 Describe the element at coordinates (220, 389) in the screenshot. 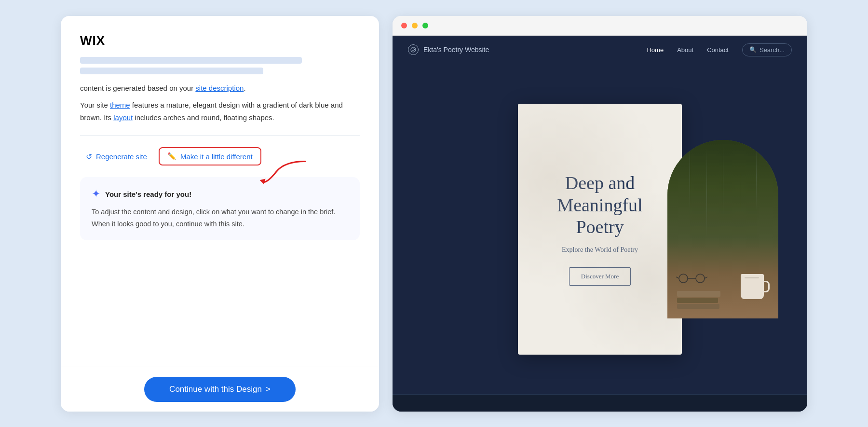

I see `continue-button: Continue with this Design >` at that location.